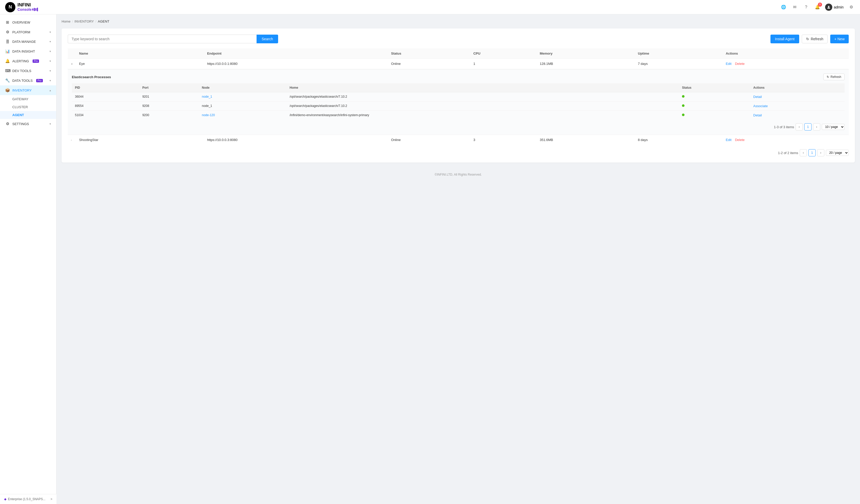 The width and height of the screenshot is (860, 504). What do you see at coordinates (28, 99) in the screenshot?
I see `sidebar-item-gateway: GATEWAY` at bounding box center [28, 99].